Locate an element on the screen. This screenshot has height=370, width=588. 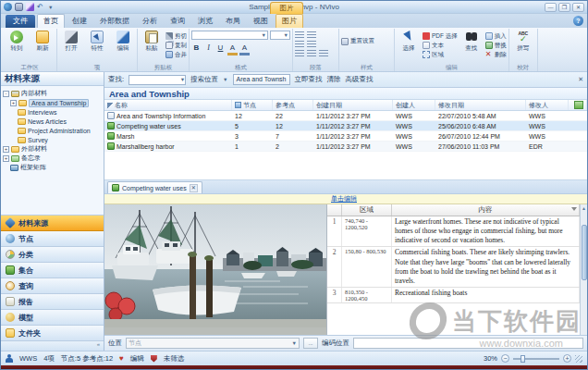
column-header-created-by: 创建人 is located at coordinates (414, 105).